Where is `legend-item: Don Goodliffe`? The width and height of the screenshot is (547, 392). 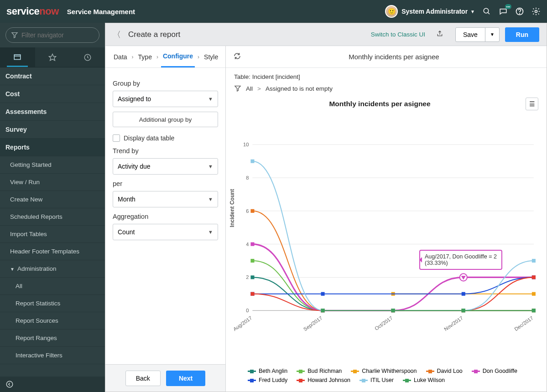 legend-item: Don Goodliffe is located at coordinates (495, 371).